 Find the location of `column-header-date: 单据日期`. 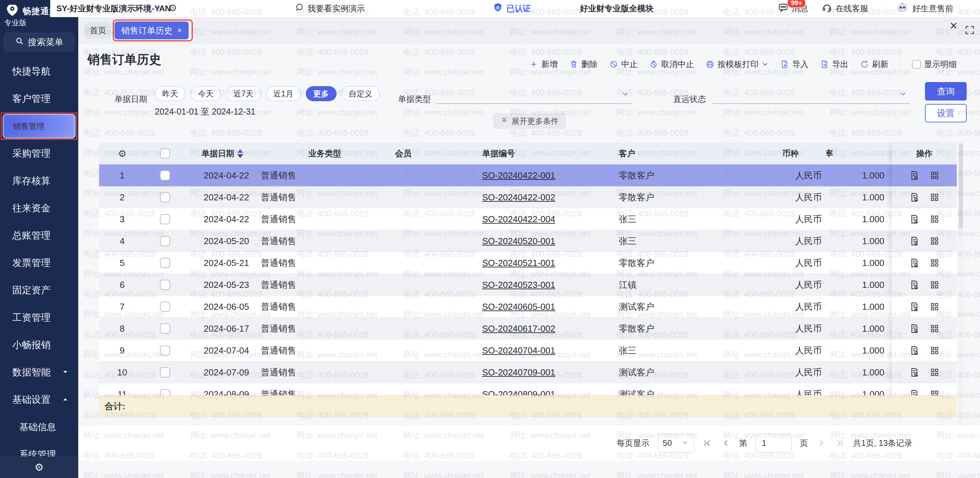

column-header-date: 单据日期 is located at coordinates (220, 154).